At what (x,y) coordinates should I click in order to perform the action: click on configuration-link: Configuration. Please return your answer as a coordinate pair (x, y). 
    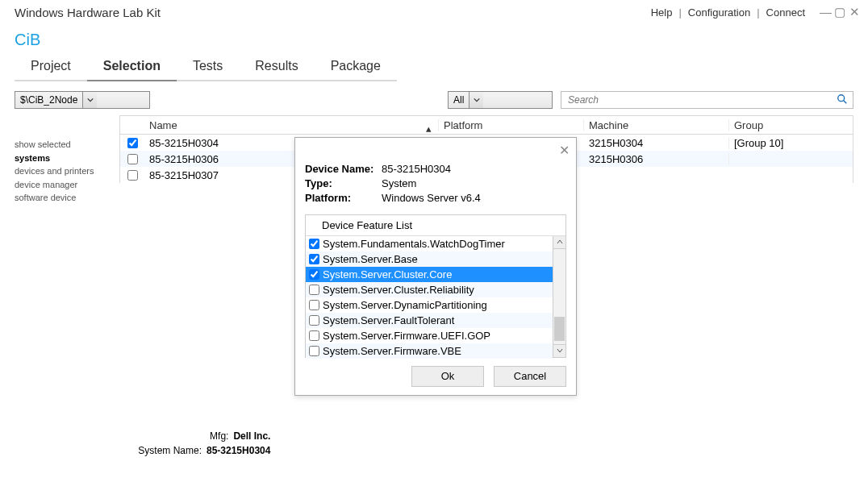
    Looking at the image, I should click on (720, 13).